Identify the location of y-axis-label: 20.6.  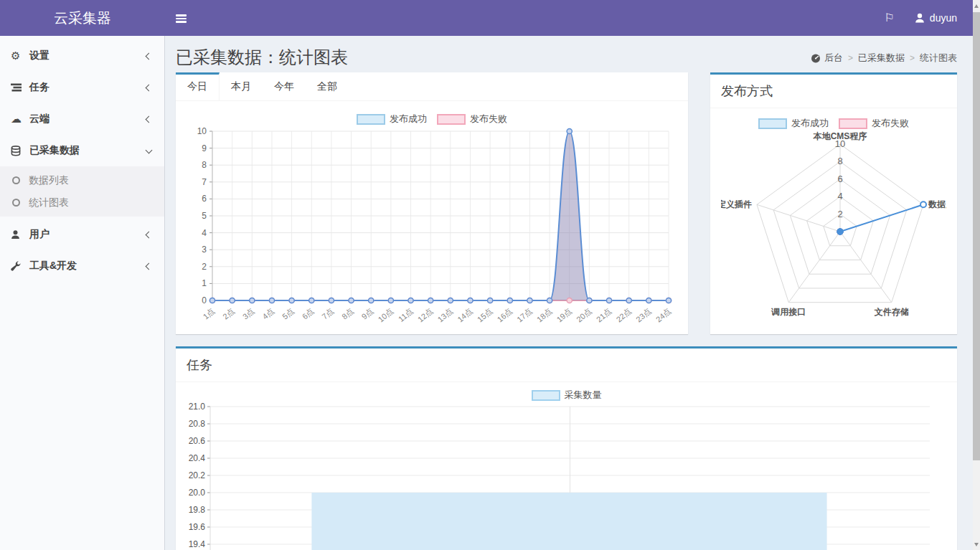
(197, 441).